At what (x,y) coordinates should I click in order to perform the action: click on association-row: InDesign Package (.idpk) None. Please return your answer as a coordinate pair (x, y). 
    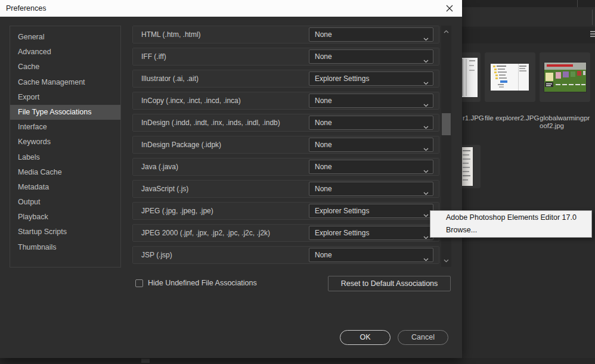
    Looking at the image, I should click on (286, 145).